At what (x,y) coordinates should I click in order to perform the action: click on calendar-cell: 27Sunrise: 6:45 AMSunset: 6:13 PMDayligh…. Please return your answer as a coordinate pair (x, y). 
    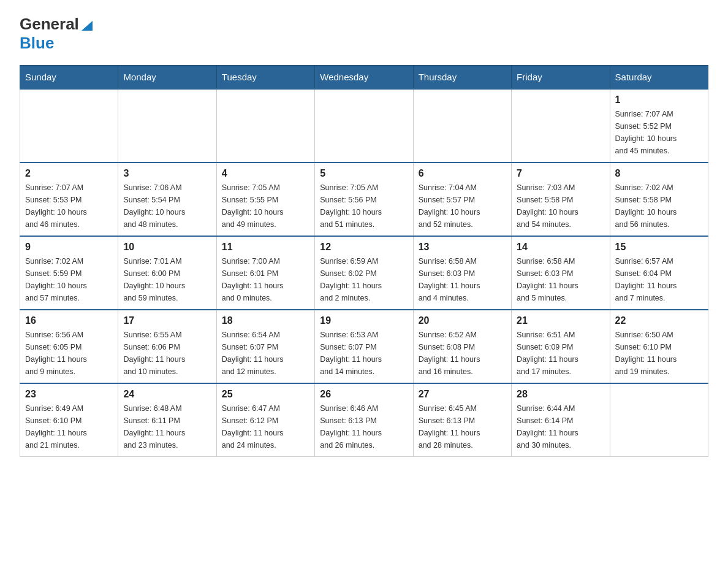
    Looking at the image, I should click on (462, 420).